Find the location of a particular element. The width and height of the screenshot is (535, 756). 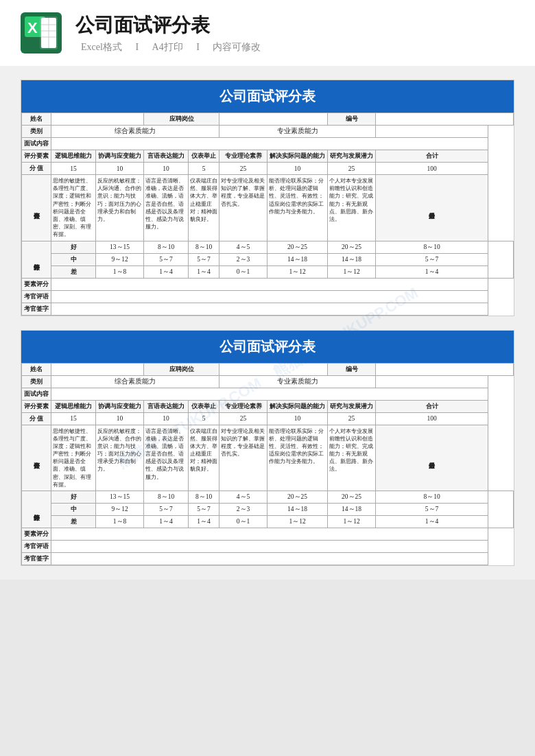

col-lang-2: 言语表达能力 is located at coordinates (166, 406).